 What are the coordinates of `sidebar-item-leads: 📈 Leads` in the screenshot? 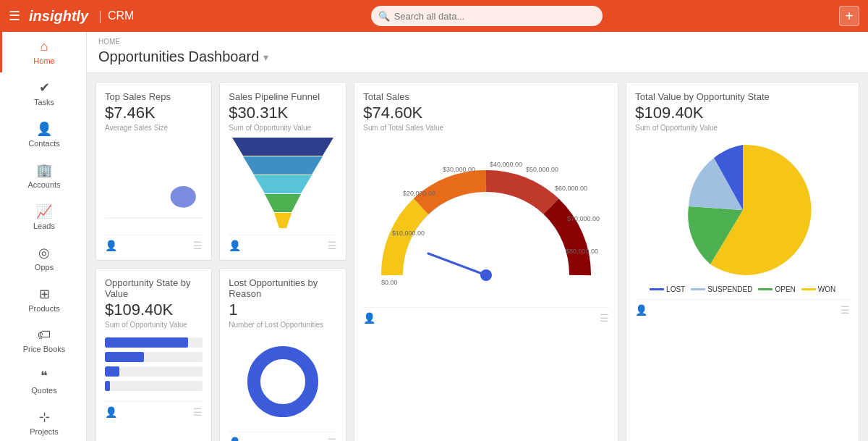 It's located at (43, 217).